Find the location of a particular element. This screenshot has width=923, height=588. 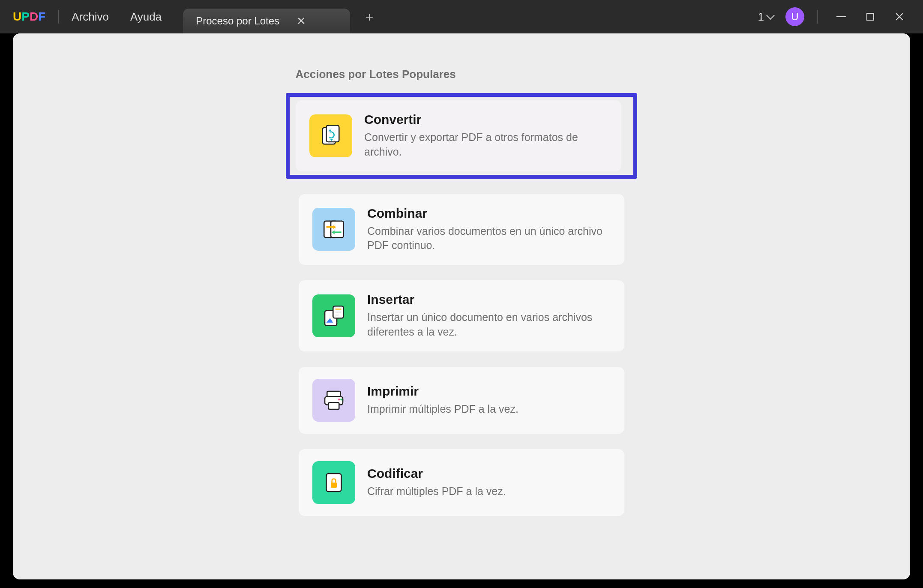

card-text: ImprimirImprimir múltiples PDF a la vez. is located at coordinates (489, 400).